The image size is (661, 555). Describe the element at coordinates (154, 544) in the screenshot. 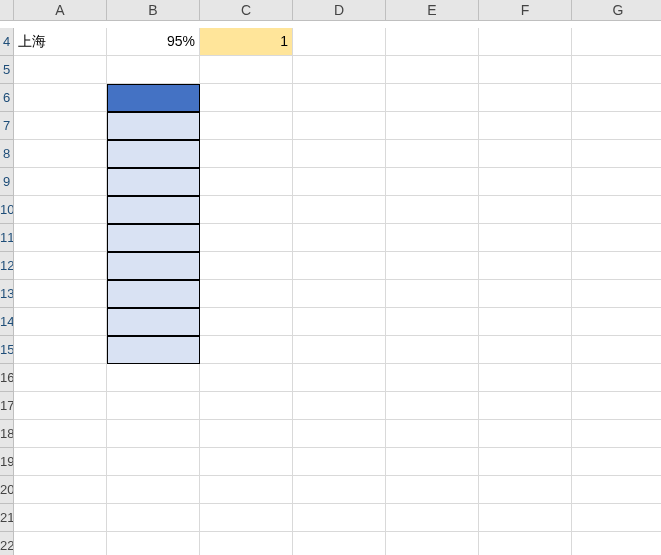

I see `cell-B22` at that location.